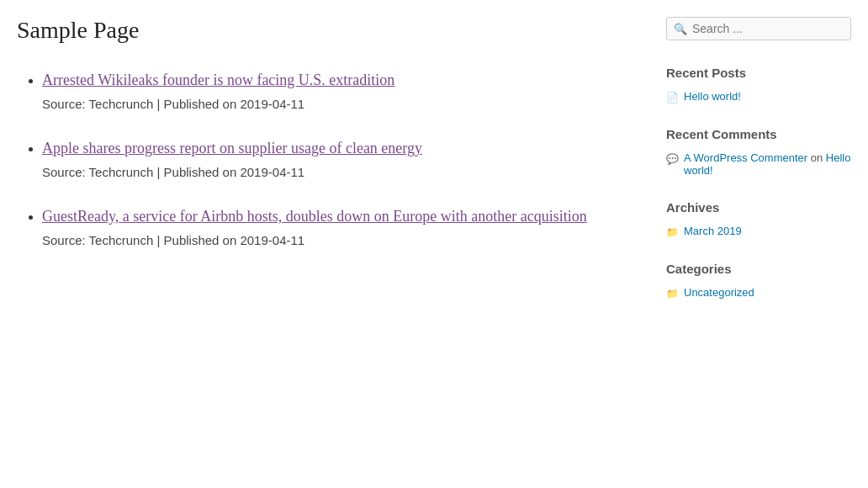 The height and width of the screenshot is (488, 868). Describe the element at coordinates (337, 91) in the screenshot. I see `list-item: Arrested Wikileaks founder is now facing…` at that location.